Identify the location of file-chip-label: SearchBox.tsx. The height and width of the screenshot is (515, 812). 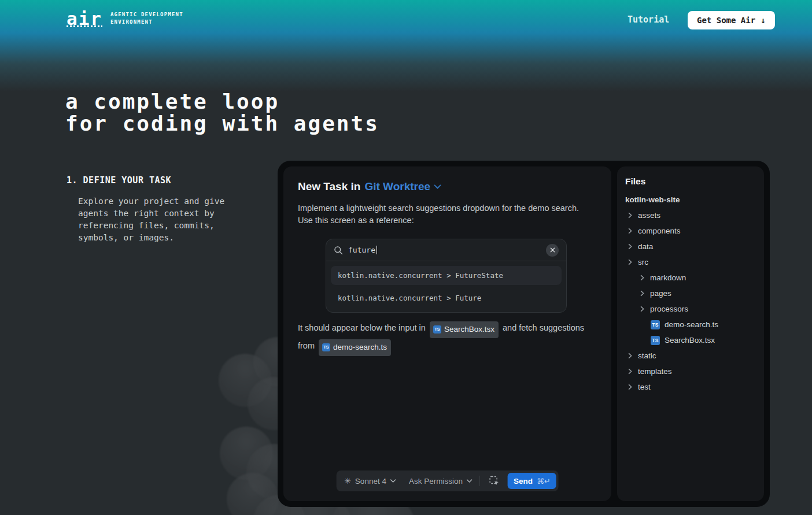
(470, 329).